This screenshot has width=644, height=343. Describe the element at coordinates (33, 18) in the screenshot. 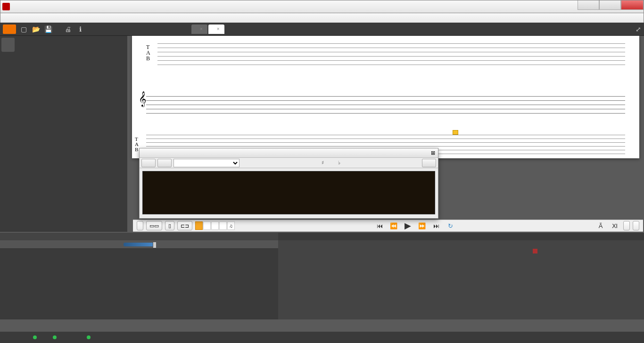

I see `menu-bar` at that location.